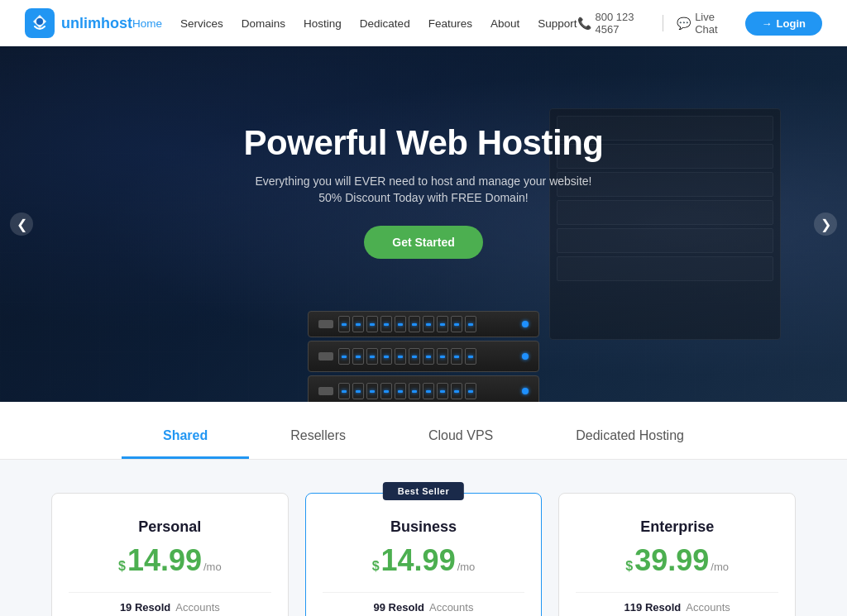 Image resolution: width=847 pixels, height=616 pixels. What do you see at coordinates (677, 554) in the screenshot?
I see `plan-card-enterprise: Enterprise $ 39.99 /mo 119 Resold Accoun…` at bounding box center [677, 554].